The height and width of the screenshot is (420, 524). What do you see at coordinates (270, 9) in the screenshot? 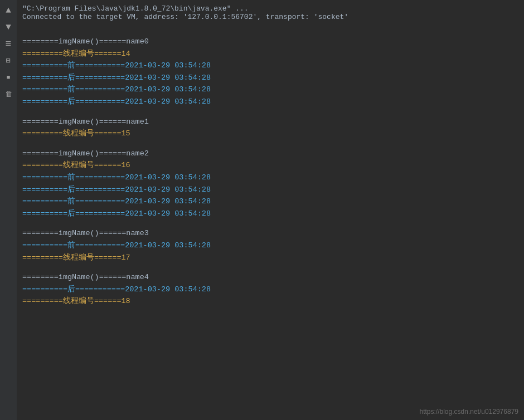
I see `path-line: "C:\Program Files\Java\jdk1.8.0_72\bin\j…` at bounding box center [270, 9].